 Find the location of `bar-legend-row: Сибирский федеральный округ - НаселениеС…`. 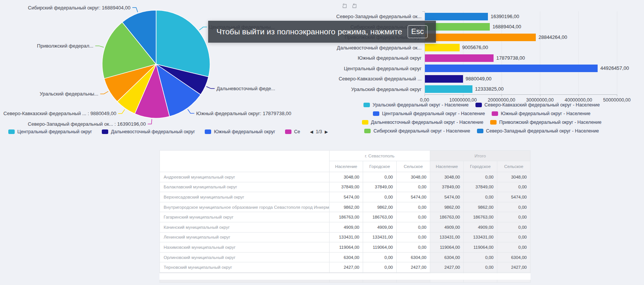

bar-legend-row: Сибирский федеральный округ - НаселениеС… is located at coordinates (482, 131).